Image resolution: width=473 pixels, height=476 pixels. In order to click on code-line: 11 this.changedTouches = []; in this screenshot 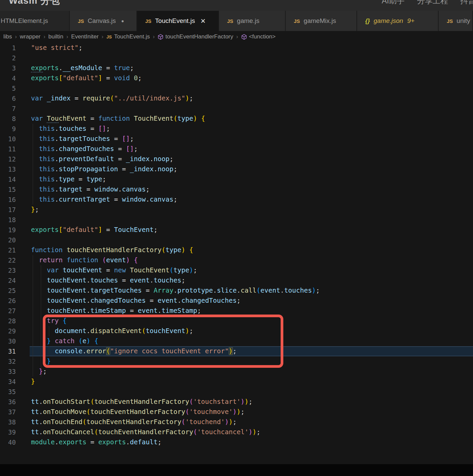, I will do `click(236, 149)`.